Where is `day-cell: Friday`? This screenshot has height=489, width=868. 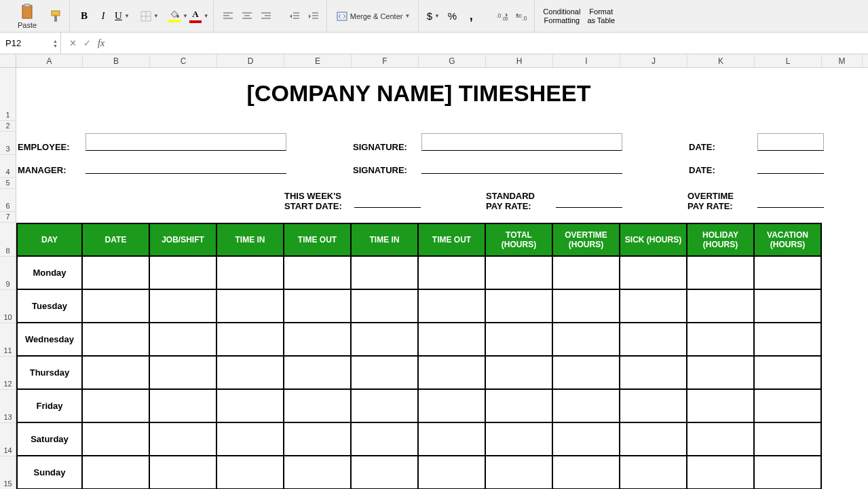 day-cell: Friday is located at coordinates (50, 406).